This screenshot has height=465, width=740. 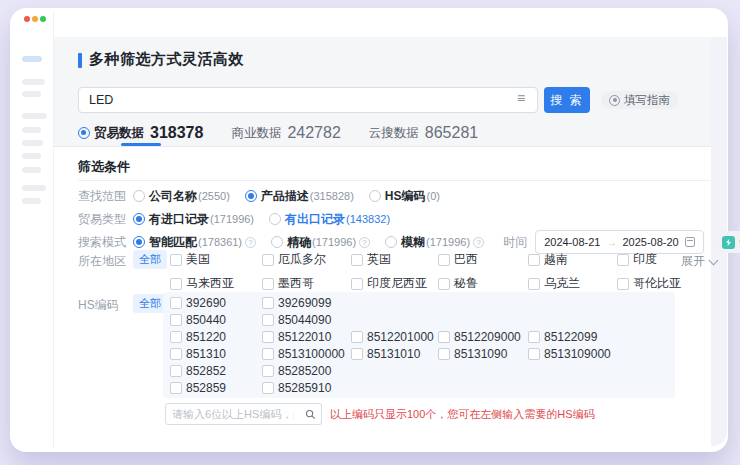 What do you see at coordinates (216, 388) in the screenshot?
I see `hs-code-item: 852859` at bounding box center [216, 388].